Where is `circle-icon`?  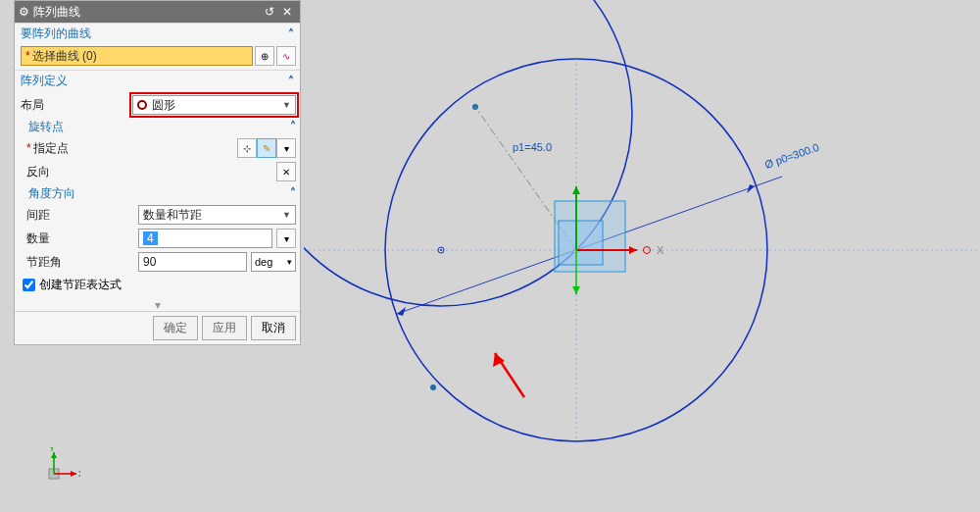
circle-icon is located at coordinates (142, 105).